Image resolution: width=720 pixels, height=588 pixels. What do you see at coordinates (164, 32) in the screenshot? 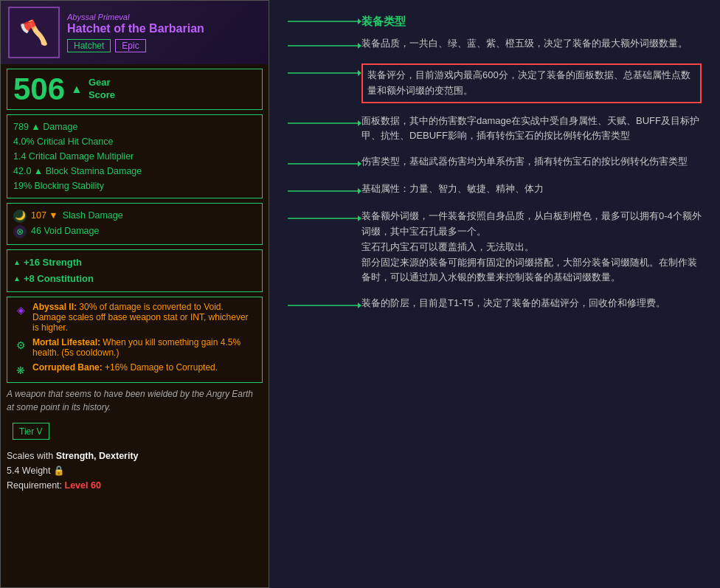
I see `item-title-block: Abyssal Primeval Hatchet of the Barbaria…` at bounding box center [164, 32].